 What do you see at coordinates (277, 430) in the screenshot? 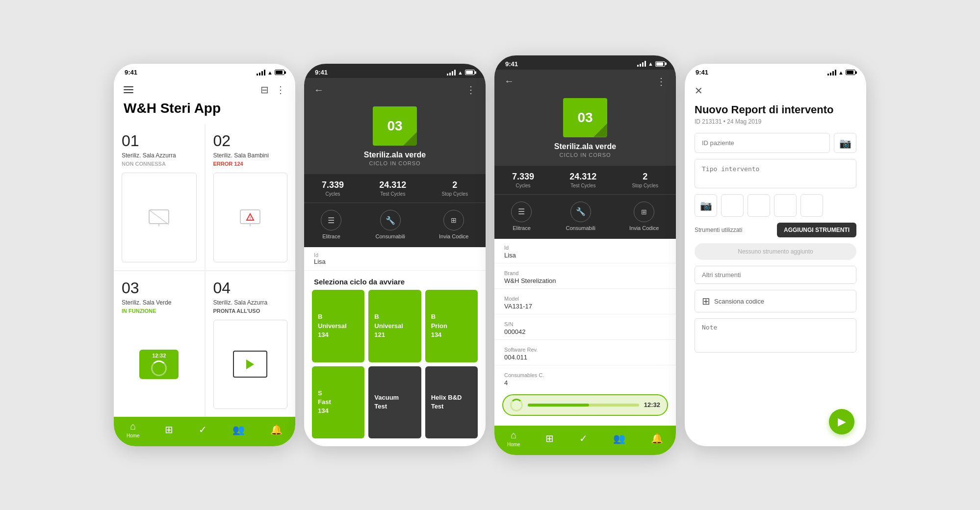
I see `bell-icon: 🔔` at bounding box center [277, 430].